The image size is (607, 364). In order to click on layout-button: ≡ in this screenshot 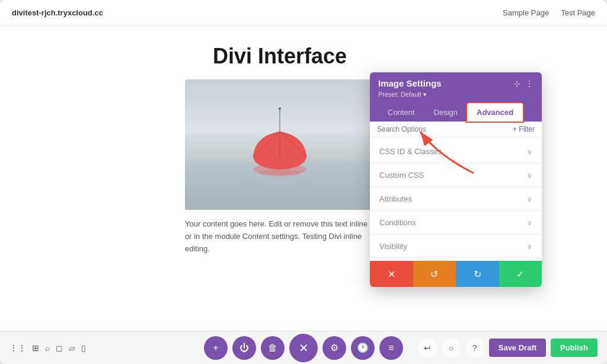, I will do `click(391, 348)`.